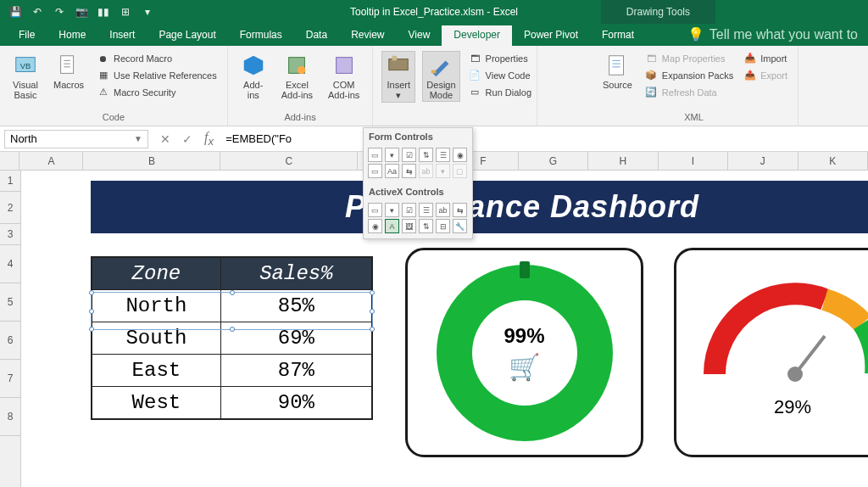 Image resolution: width=868 pixels, height=487 pixels. Describe the element at coordinates (59, 12) in the screenshot. I see `redo-icon: ↷` at that location.